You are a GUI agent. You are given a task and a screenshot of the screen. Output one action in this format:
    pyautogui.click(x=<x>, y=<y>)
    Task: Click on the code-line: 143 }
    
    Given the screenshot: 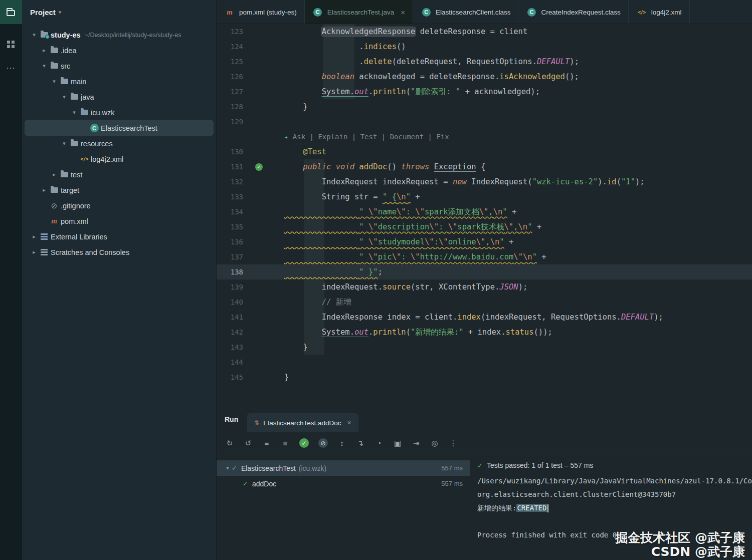 What is the action you would take?
    pyautogui.click(x=484, y=347)
    